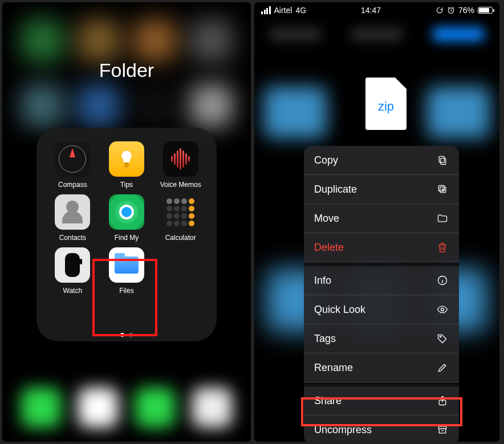  What do you see at coordinates (329, 247) in the screenshot?
I see `menu-label: Delete` at bounding box center [329, 247].